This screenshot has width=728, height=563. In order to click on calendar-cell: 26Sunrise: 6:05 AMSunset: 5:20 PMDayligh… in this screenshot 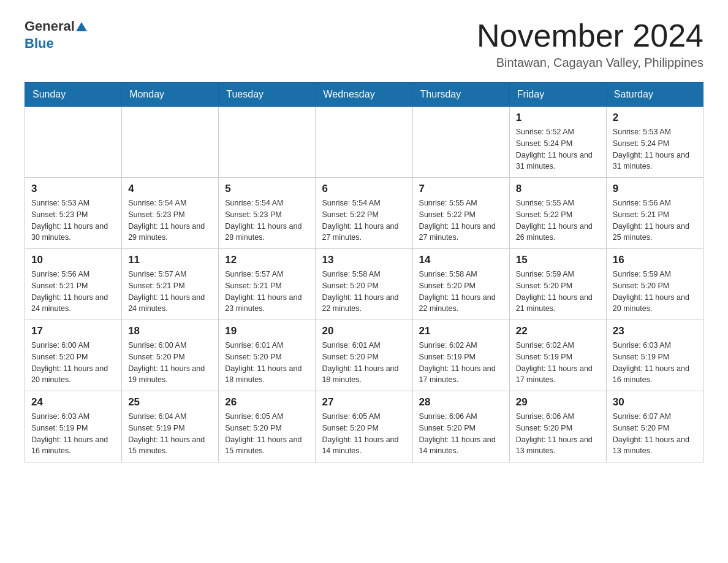, I will do `click(267, 427)`.